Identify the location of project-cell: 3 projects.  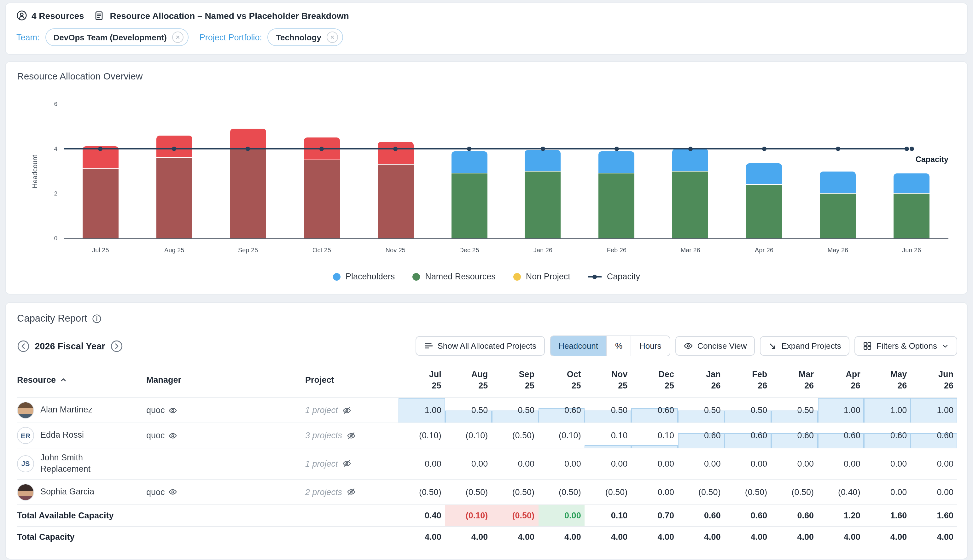
(352, 435).